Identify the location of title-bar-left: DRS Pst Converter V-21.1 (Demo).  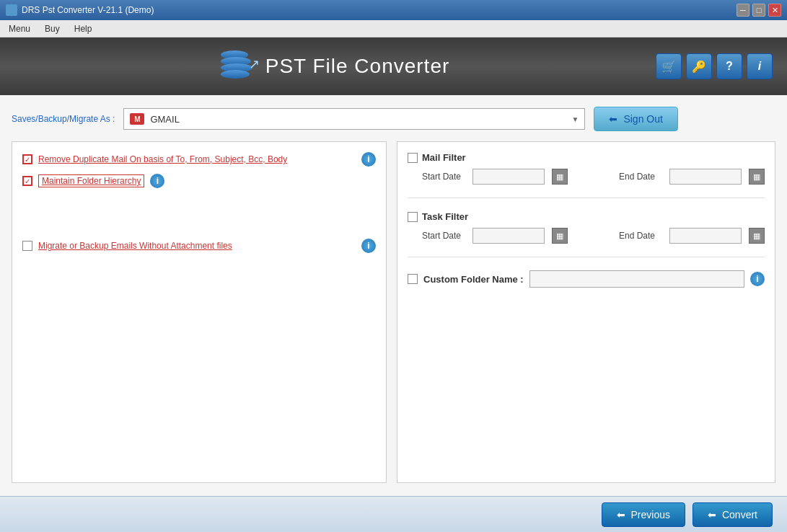
(79, 10).